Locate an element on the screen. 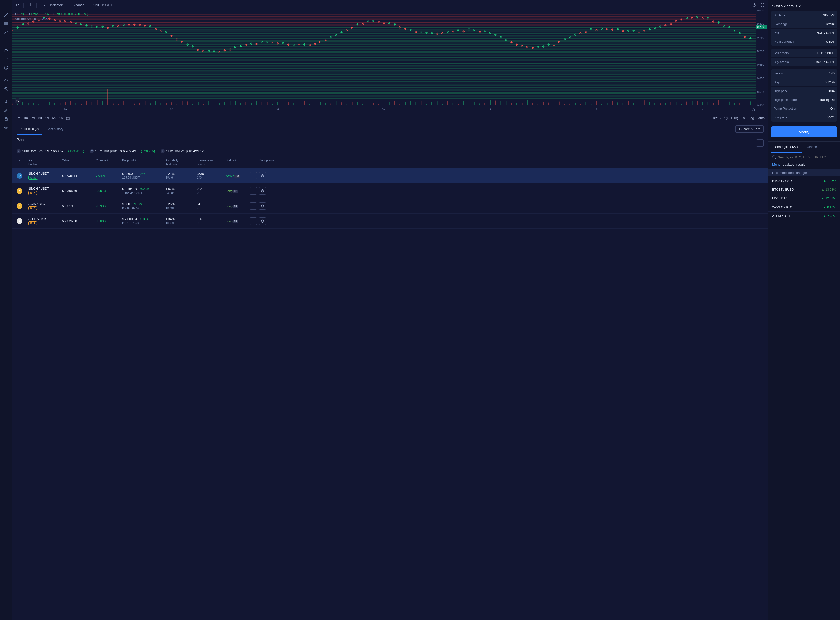 This screenshot has height=620, width=840. trendline-icon is located at coordinates (6, 15).